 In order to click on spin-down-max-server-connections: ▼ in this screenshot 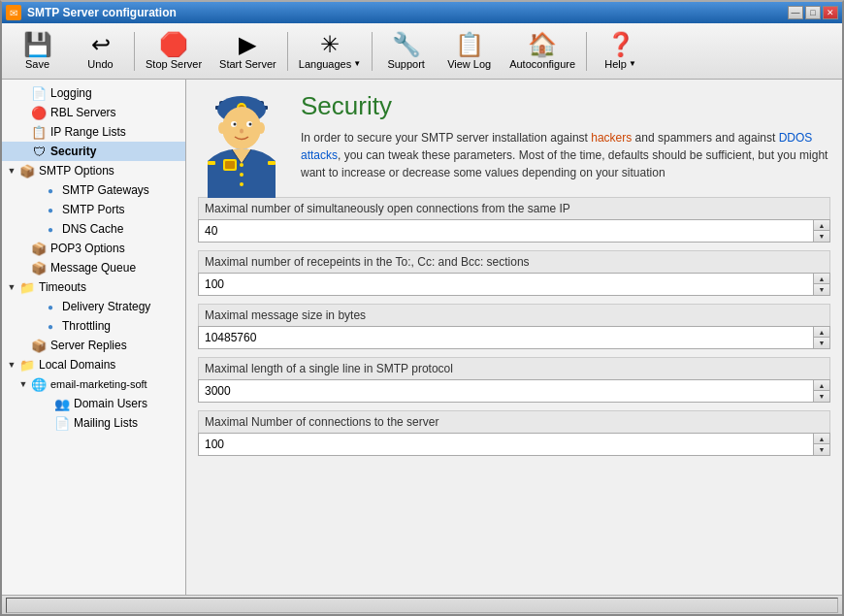, I will do `click(822, 450)`.